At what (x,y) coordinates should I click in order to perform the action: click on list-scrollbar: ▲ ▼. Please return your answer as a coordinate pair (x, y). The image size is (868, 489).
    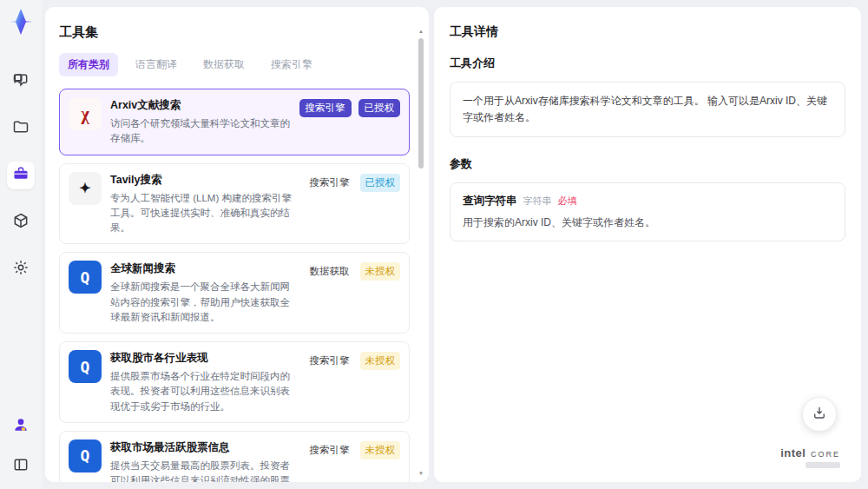
    Looking at the image, I should click on (421, 252).